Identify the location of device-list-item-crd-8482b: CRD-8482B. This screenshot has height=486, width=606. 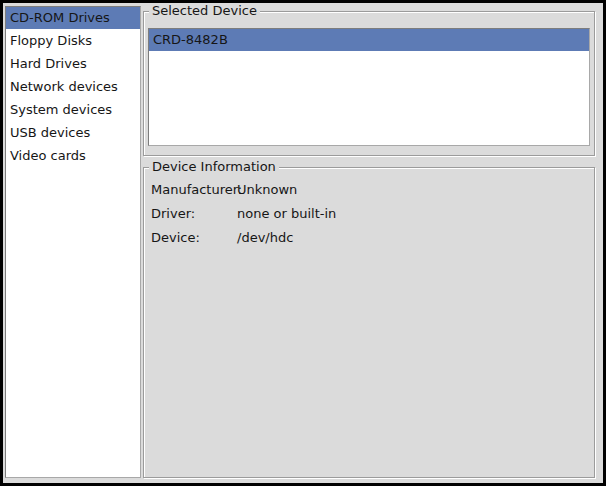
(369, 40).